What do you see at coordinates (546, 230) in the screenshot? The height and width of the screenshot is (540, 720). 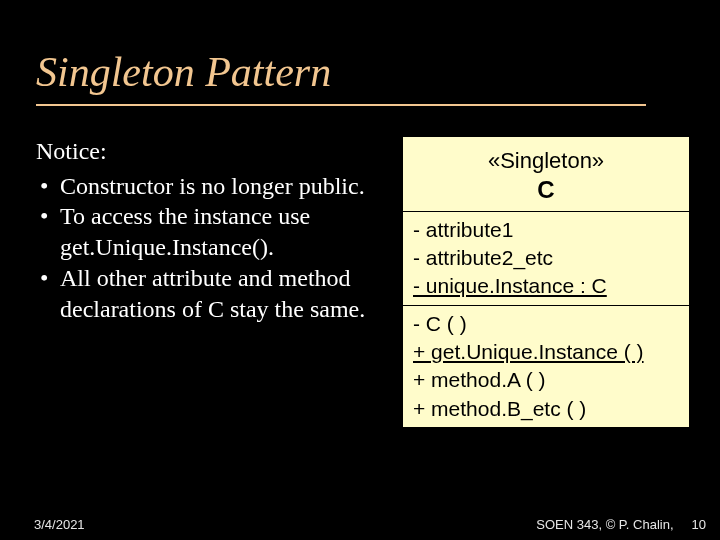 I see `uml-attribute: - attribute1` at bounding box center [546, 230].